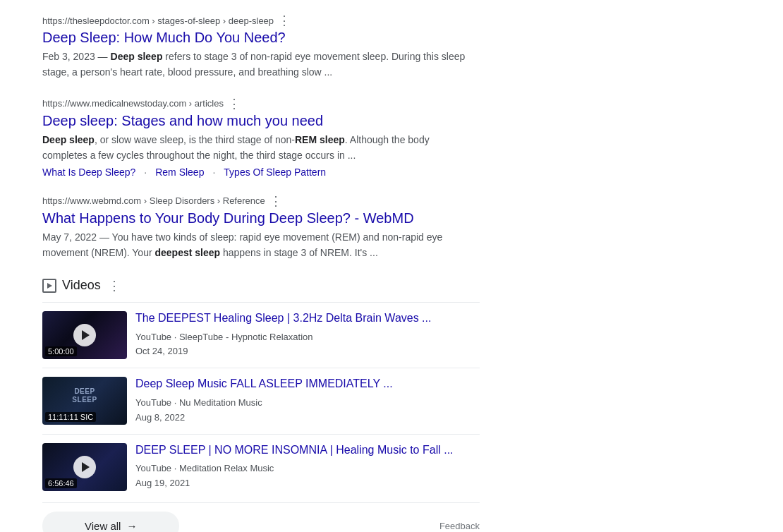 The width and height of the screenshot is (783, 532). I want to click on video-meta: YouTube · SleepTube - Hypnotic Relaxatio…, so click(308, 345).